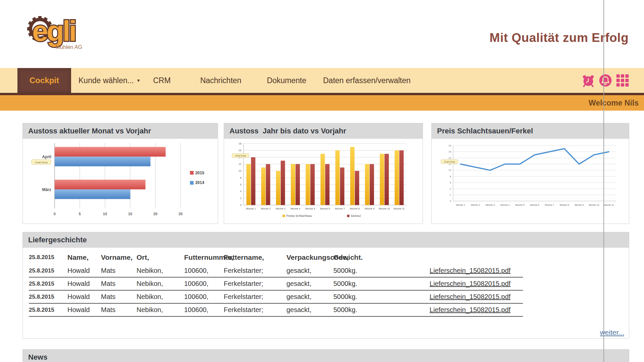  What do you see at coordinates (323, 174) in the screenshot?
I see `panel-ytd-output: Austoss Jahr bis dato vs Vorjahr 0246810…` at bounding box center [323, 174].